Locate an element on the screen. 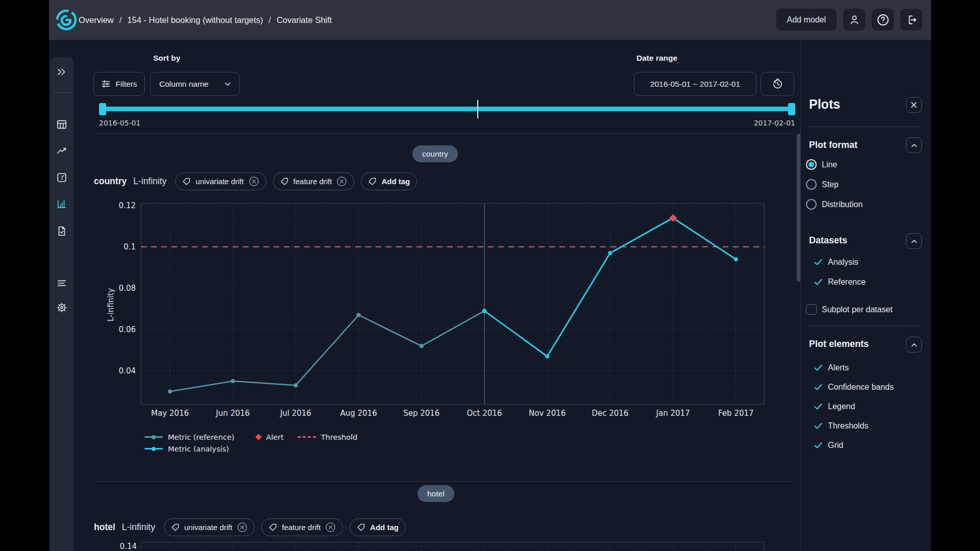 The height and width of the screenshot is (551, 980). sidebar-item-metrics is located at coordinates (62, 151).